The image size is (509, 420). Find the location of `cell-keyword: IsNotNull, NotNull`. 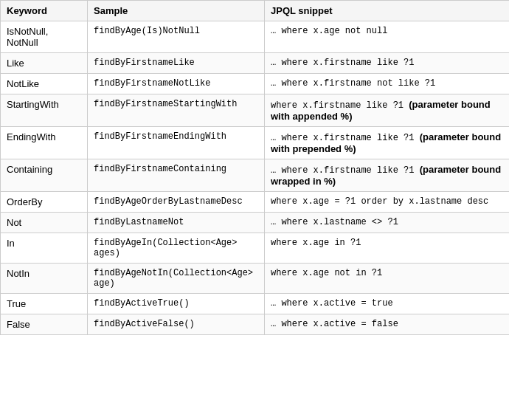

cell-keyword: IsNotNull, NotNull is located at coordinates (44, 37).